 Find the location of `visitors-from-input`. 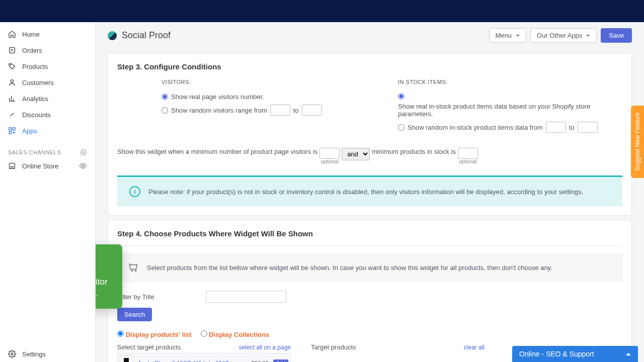

visitors-from-input is located at coordinates (280, 110).